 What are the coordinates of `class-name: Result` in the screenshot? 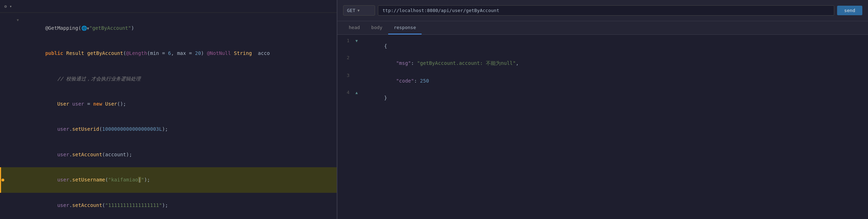 It's located at (77, 53).